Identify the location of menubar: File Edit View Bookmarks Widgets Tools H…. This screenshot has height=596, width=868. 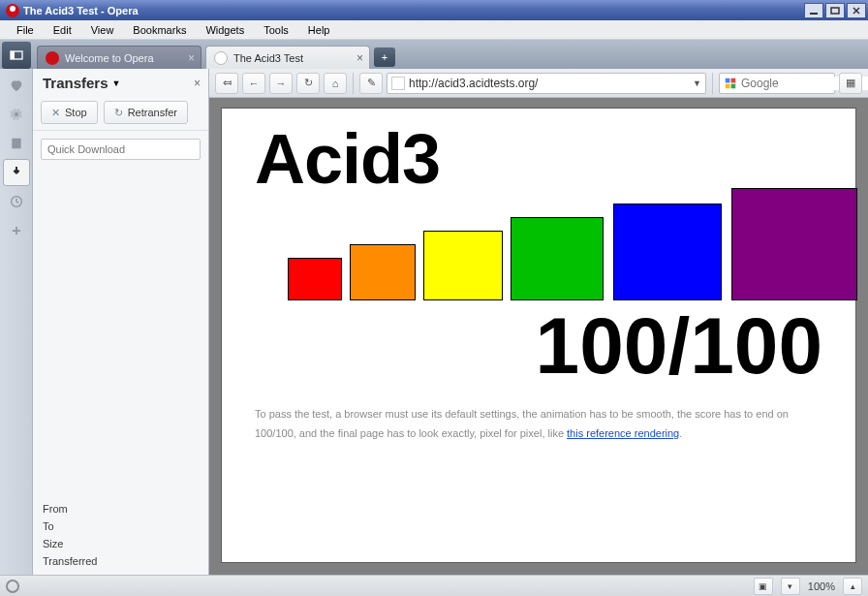
(434, 30).